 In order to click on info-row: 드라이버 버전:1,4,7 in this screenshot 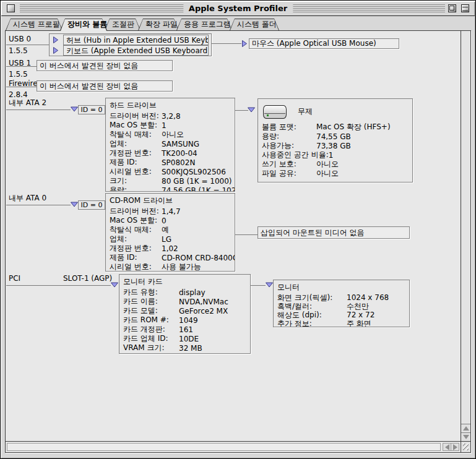, I will do `click(170, 212)`.